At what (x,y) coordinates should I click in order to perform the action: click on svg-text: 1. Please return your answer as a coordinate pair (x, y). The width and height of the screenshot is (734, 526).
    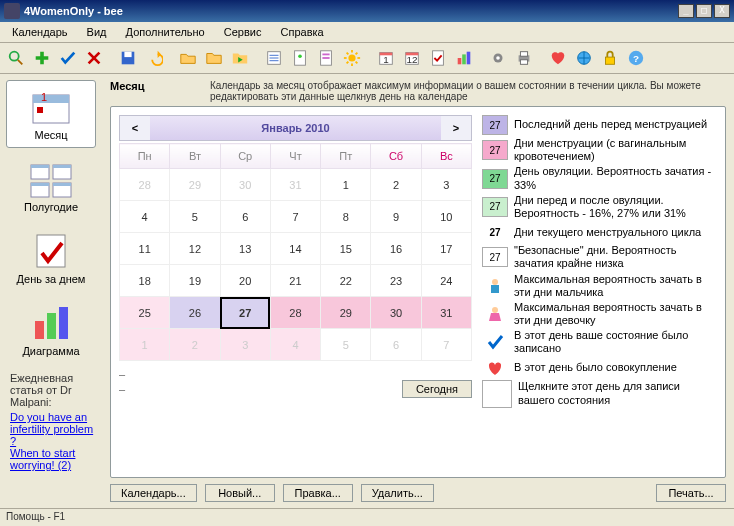
    Looking at the image, I should click on (44, 97).